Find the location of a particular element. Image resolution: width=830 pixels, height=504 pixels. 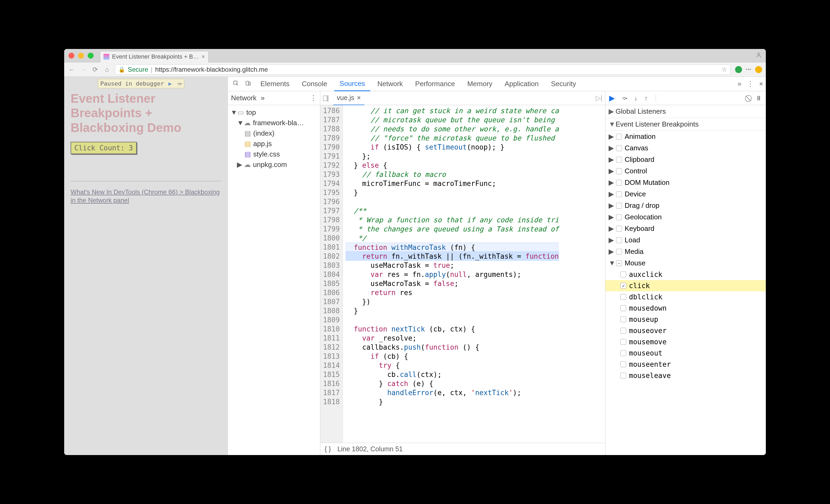

bp-category-mouse: ▼Mouse is located at coordinates (685, 263).